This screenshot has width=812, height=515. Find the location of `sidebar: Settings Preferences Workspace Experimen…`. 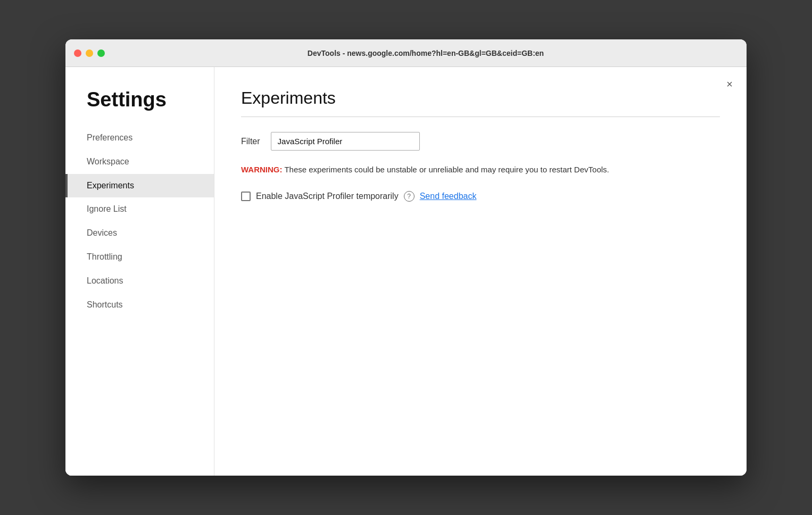

sidebar: Settings Preferences Workspace Experimen… is located at coordinates (140, 271).